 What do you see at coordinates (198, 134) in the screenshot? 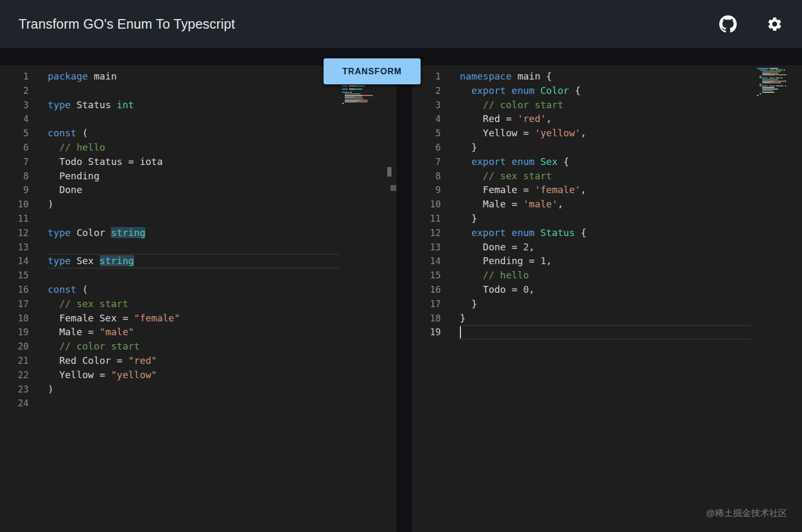
I see `code-line: 5const (` at bounding box center [198, 134].